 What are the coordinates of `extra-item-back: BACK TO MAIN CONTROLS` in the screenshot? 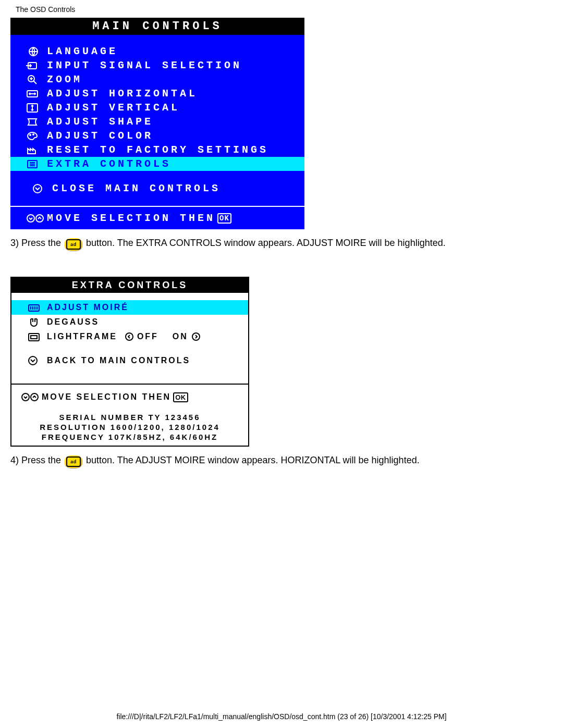 It's located at (130, 361).